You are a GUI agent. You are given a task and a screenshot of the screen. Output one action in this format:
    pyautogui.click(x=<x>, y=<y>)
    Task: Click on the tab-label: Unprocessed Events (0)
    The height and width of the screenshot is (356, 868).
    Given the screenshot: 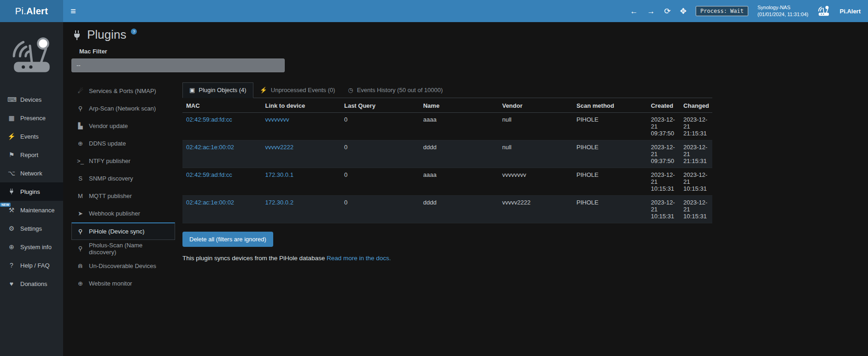 What is the action you would take?
    pyautogui.click(x=303, y=90)
    